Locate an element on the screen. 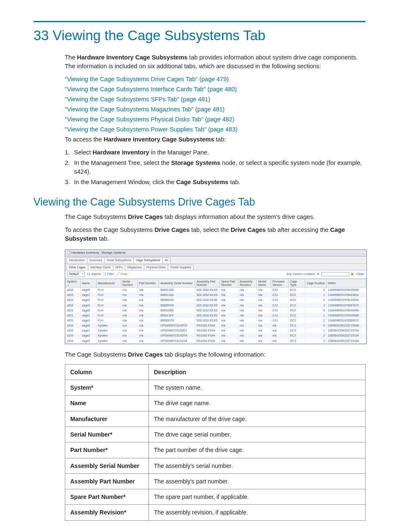 The height and width of the screenshot is (532, 399). info-row: NameThe drive cage name. is located at coordinates (215, 403).